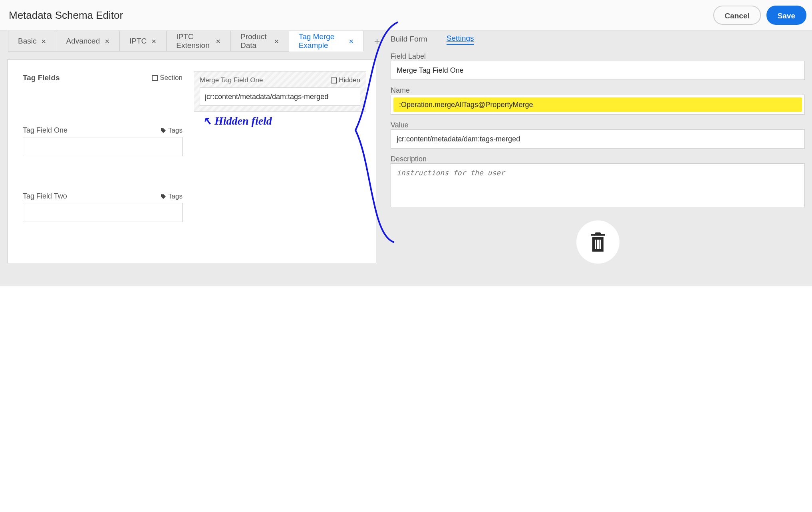  I want to click on side-tabs: Build Form Settings, so click(598, 41).